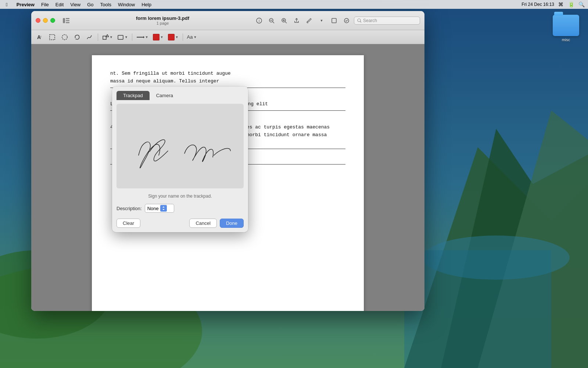  Describe the element at coordinates (129, 223) in the screenshot. I see `clear-button: Clear` at that location.